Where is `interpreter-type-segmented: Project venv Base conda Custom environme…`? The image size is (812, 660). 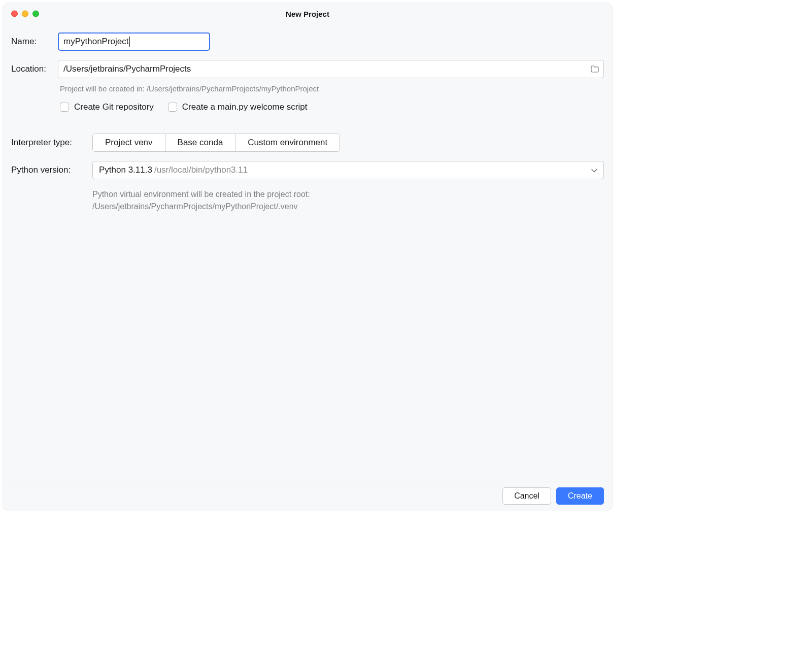
interpreter-type-segmented: Project venv Base conda Custom environme… is located at coordinates (216, 143).